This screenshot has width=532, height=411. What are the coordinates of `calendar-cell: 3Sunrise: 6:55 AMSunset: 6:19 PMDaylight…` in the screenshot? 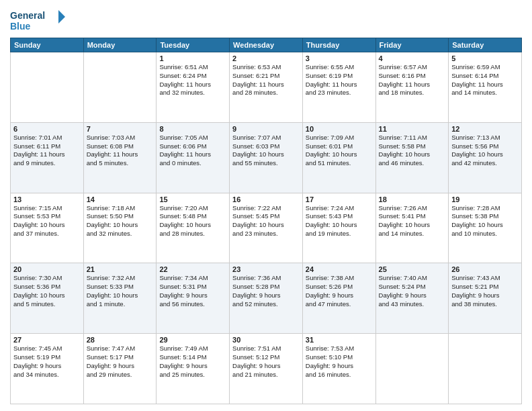 It's located at (339, 87).